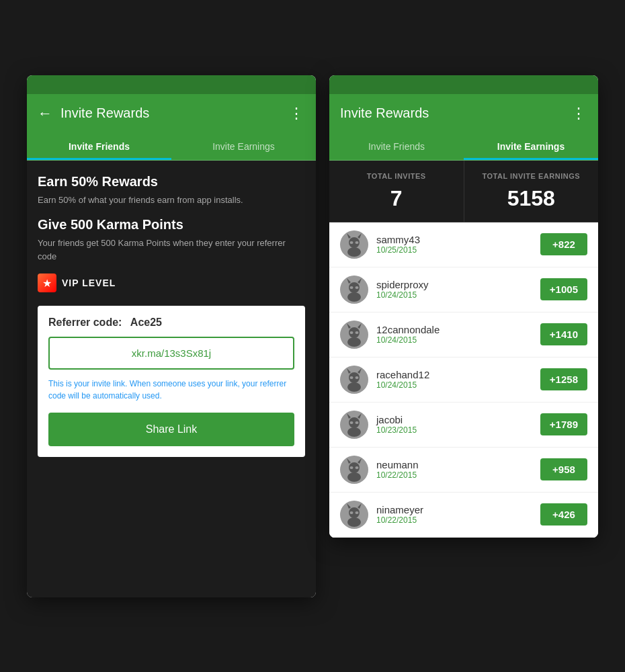 This screenshot has width=625, height=672. What do you see at coordinates (454, 465) in the screenshot?
I see `invite-username: neumann` at bounding box center [454, 465].